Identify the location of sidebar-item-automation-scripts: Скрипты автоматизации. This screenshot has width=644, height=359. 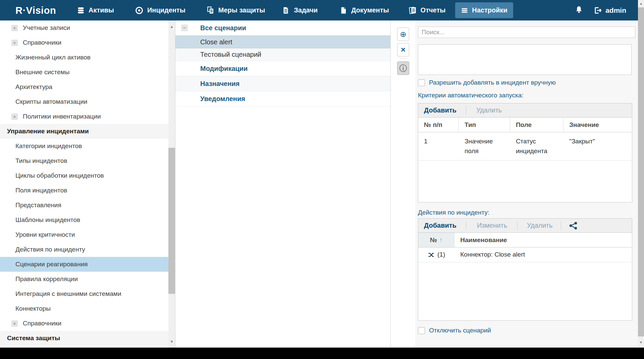
(84, 102).